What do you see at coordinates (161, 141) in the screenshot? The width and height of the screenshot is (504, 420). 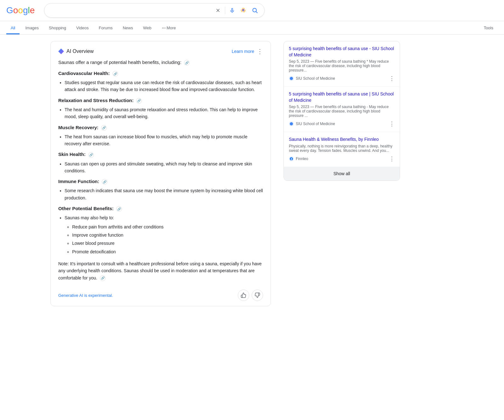 I see `section-content-muscle: The heat from saunas can increase blood …` at bounding box center [161, 141].